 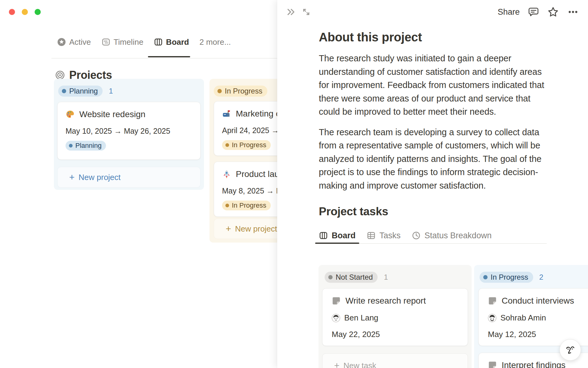 What do you see at coordinates (129, 134) in the screenshot?
I see `board-column-planning: Planning 1 Website redesign May 10, 2025…` at bounding box center [129, 134].